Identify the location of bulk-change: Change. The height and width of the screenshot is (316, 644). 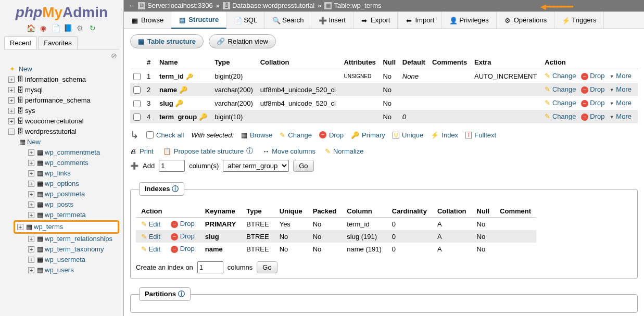
(300, 135).